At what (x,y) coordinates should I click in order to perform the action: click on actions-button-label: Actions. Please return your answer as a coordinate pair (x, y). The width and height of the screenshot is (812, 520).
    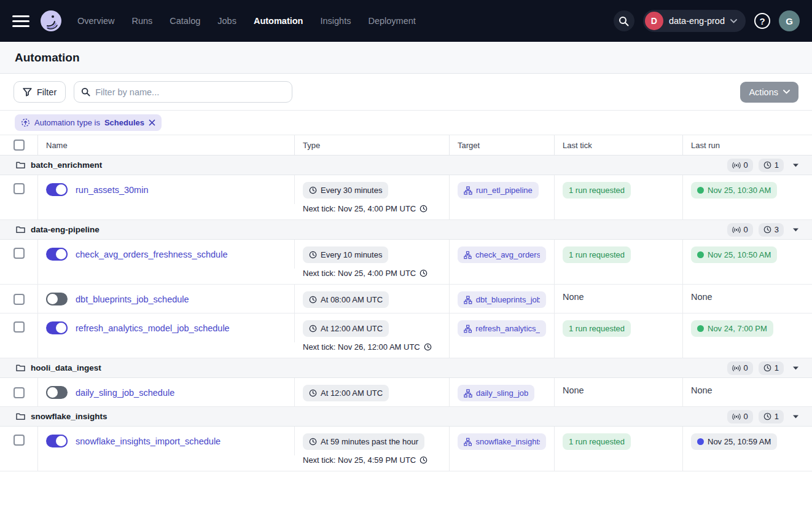
    Looking at the image, I should click on (763, 92).